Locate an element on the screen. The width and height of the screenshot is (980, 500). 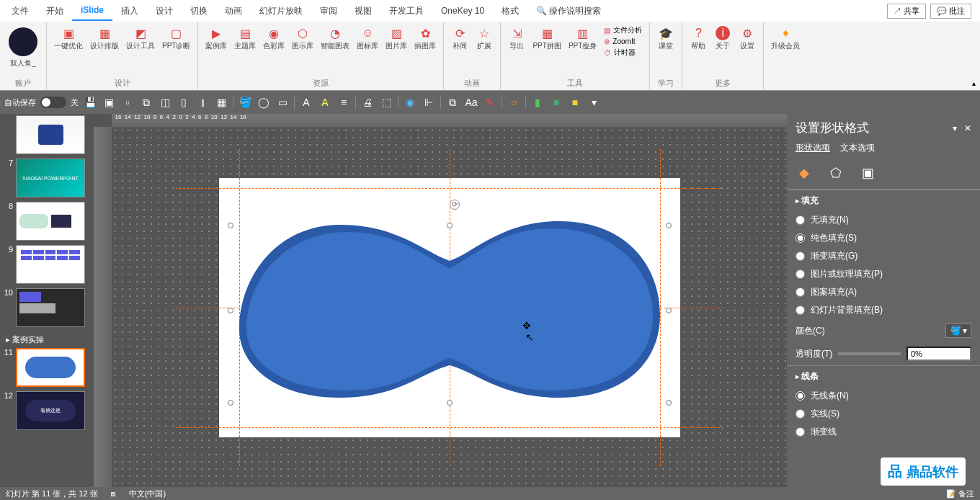
qat-icon-8: 🪣 is located at coordinates (245, 102).